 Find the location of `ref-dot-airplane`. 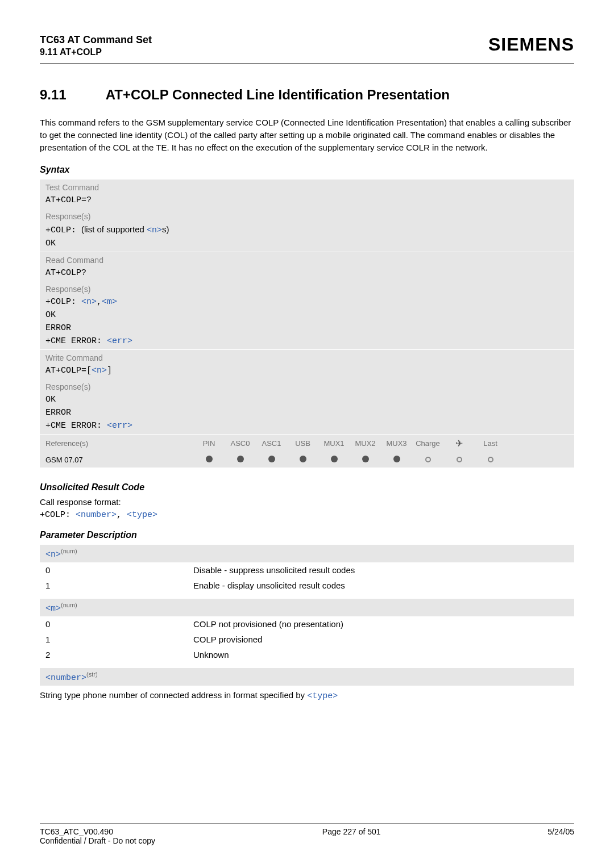

ref-dot-airplane is located at coordinates (459, 460).